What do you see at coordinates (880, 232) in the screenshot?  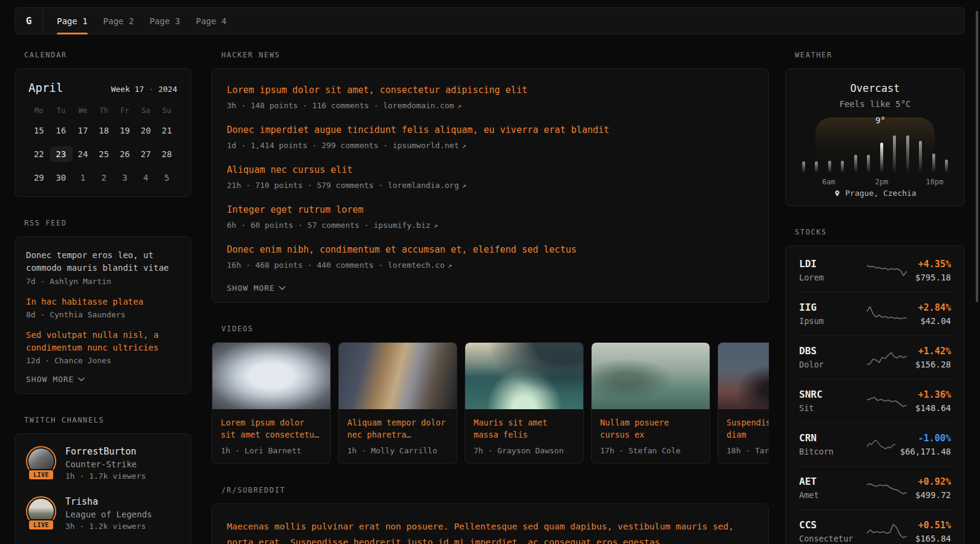 I see `section-title-stocks: STOCKS` at bounding box center [880, 232].